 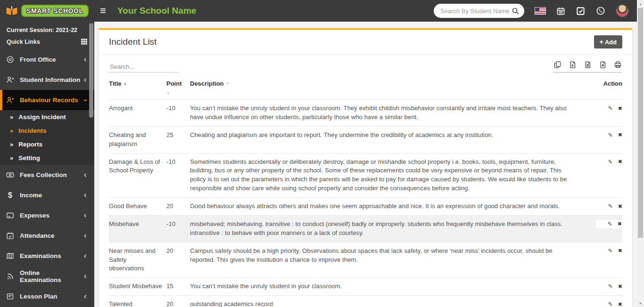 I want to click on page-scrollbar: ▲ ▼, so click(x=640, y=154).